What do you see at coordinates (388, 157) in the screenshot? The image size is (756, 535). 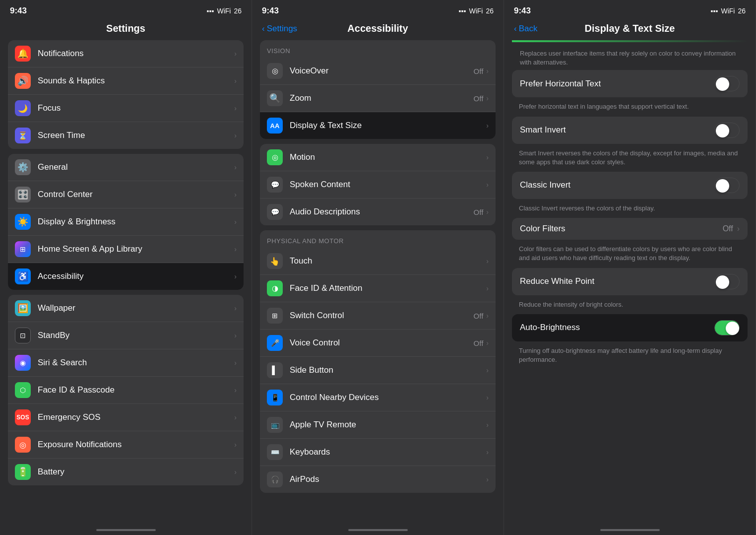 I see `motion-label: Motion` at bounding box center [388, 157].